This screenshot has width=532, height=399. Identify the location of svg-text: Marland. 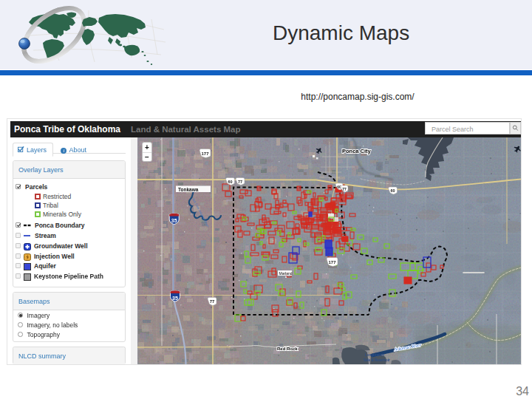
(286, 273).